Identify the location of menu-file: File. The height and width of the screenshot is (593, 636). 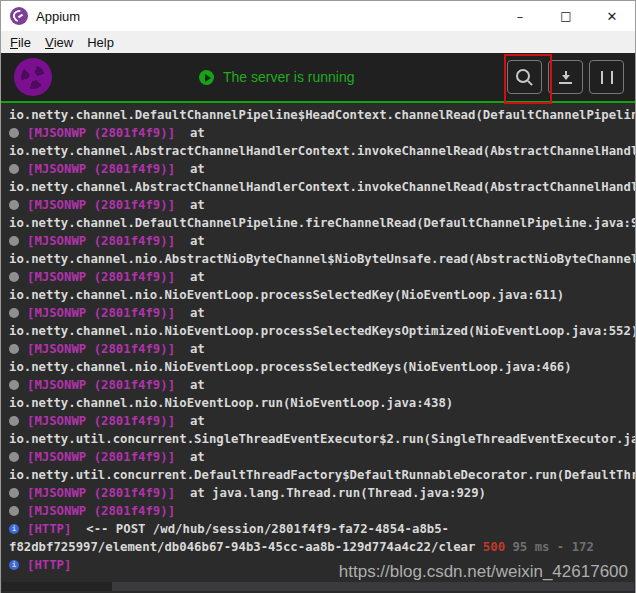
(20, 42).